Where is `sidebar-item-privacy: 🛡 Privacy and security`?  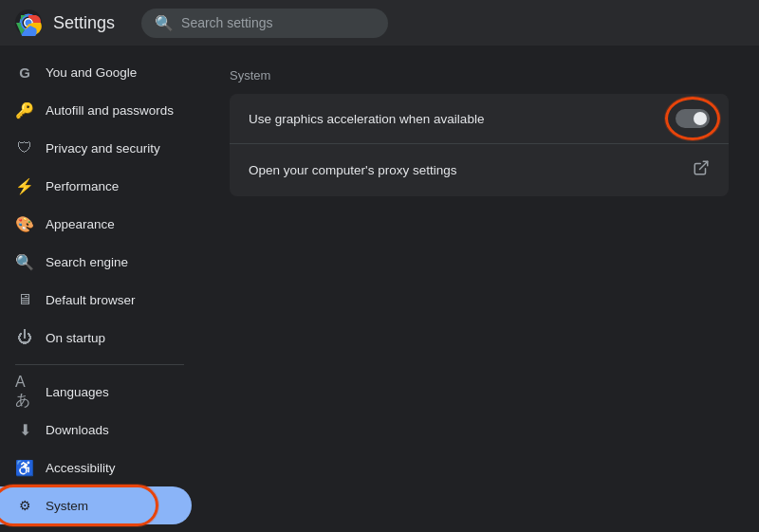 sidebar-item-privacy: 🛡 Privacy and security is located at coordinates (96, 148).